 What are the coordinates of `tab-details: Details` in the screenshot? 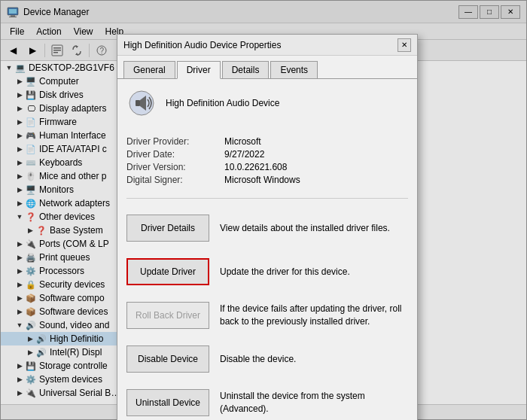 It's located at (245, 70).